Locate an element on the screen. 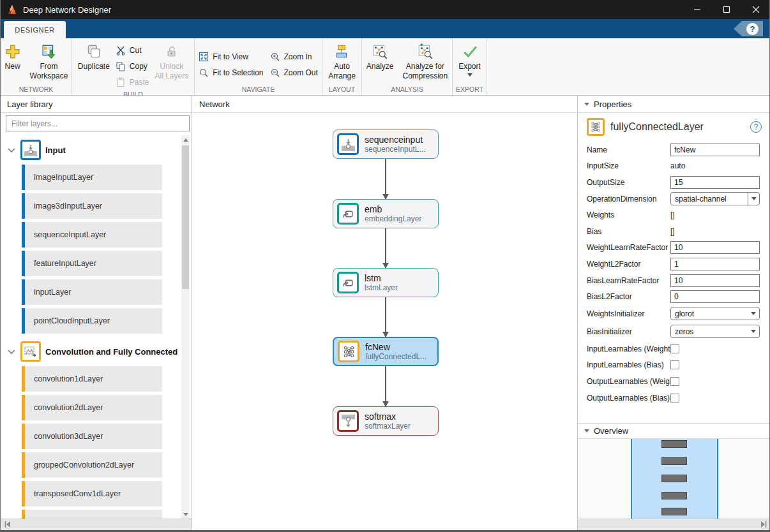  layer-library-title: Layer library is located at coordinates (30, 105).